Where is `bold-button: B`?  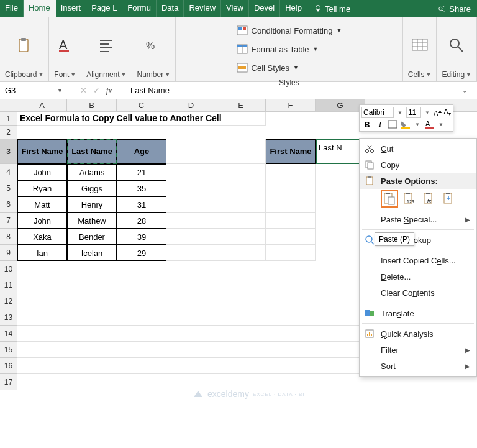 bold-button: B is located at coordinates (367, 124).